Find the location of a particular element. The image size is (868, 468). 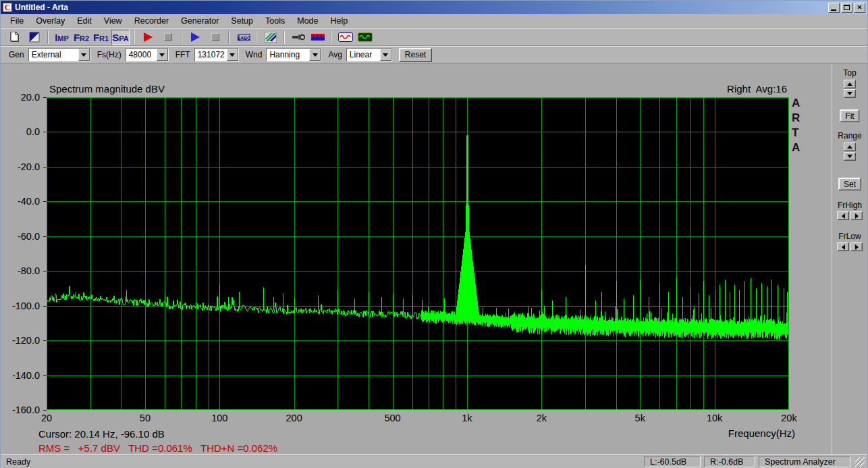

menu-recorder: Recorder is located at coordinates (151, 21).